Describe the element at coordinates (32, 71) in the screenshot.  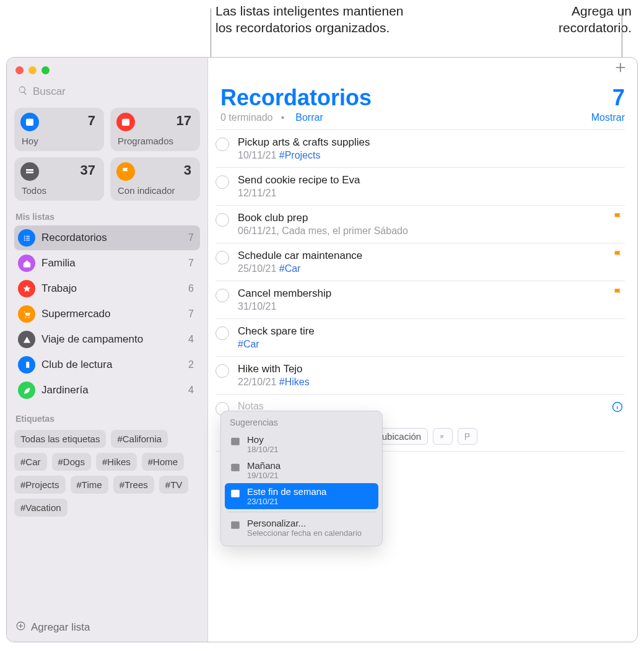
I see `minimize-window-button` at that location.